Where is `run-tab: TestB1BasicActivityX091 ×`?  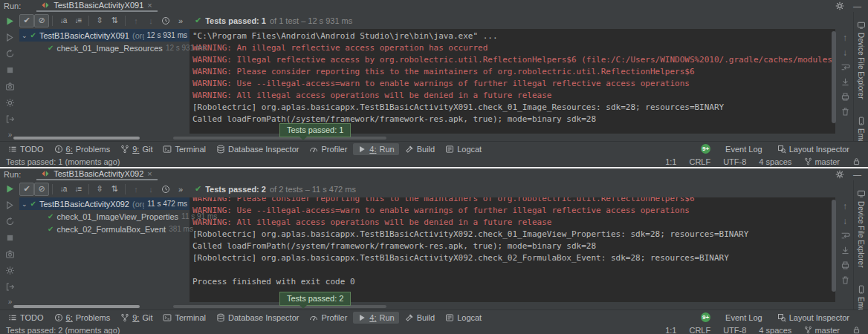
run-tab: TestB1BasicActivityX091 × is located at coordinates (97, 6).